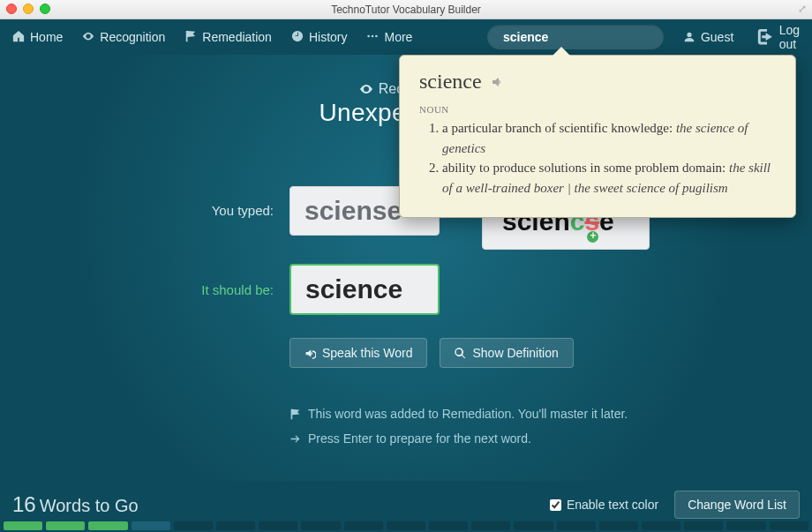 This screenshot has width=812, height=532. What do you see at coordinates (789, 37) in the screenshot?
I see `nav-logout-label: Log out` at bounding box center [789, 37].